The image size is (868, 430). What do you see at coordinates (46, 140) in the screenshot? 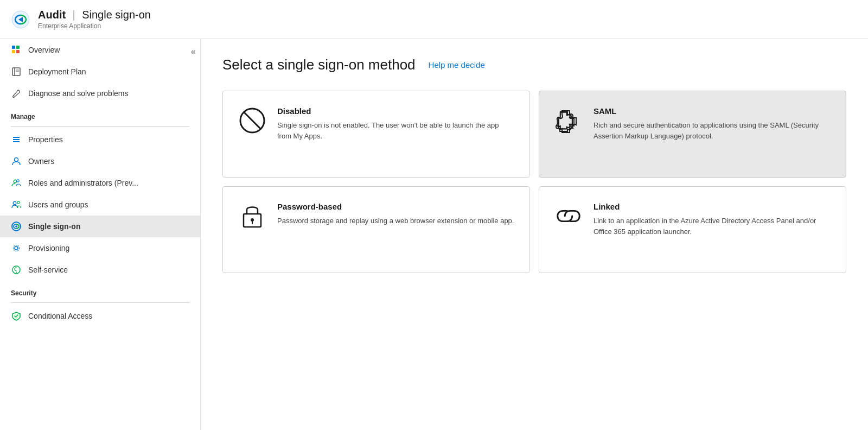
I see `sidebar-label-properties: Properties` at bounding box center [46, 140].